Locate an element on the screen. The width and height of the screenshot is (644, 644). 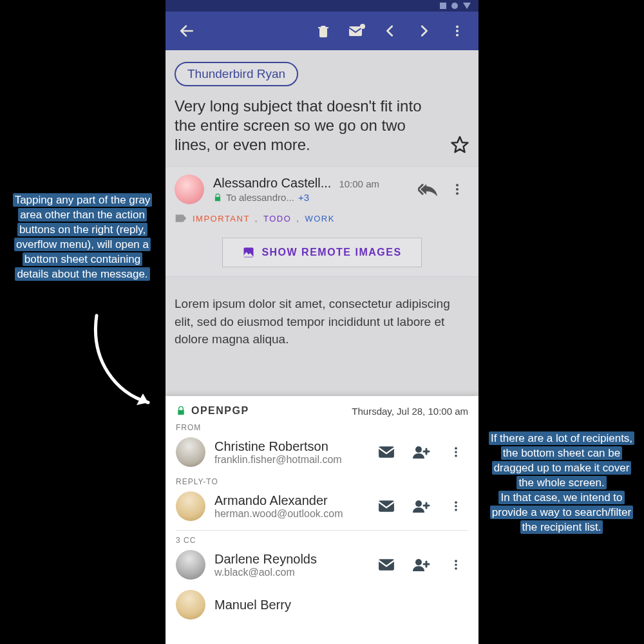
from-section-label: FROM is located at coordinates (322, 428).